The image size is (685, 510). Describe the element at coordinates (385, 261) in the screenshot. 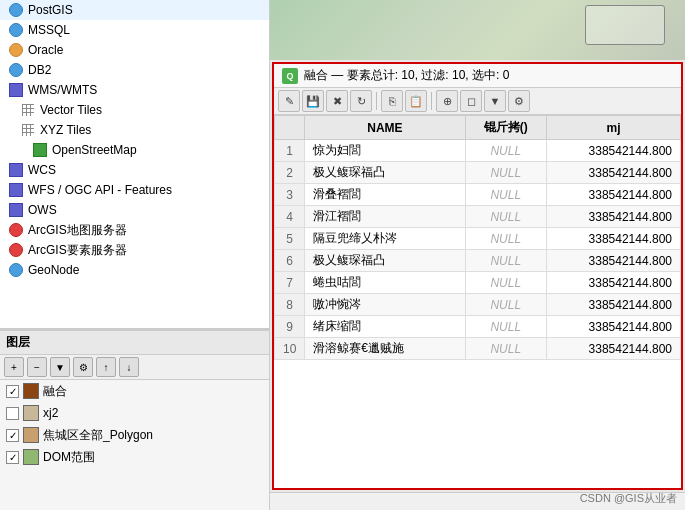

I see `row-name: 极乂鳆琛福凸` at that location.